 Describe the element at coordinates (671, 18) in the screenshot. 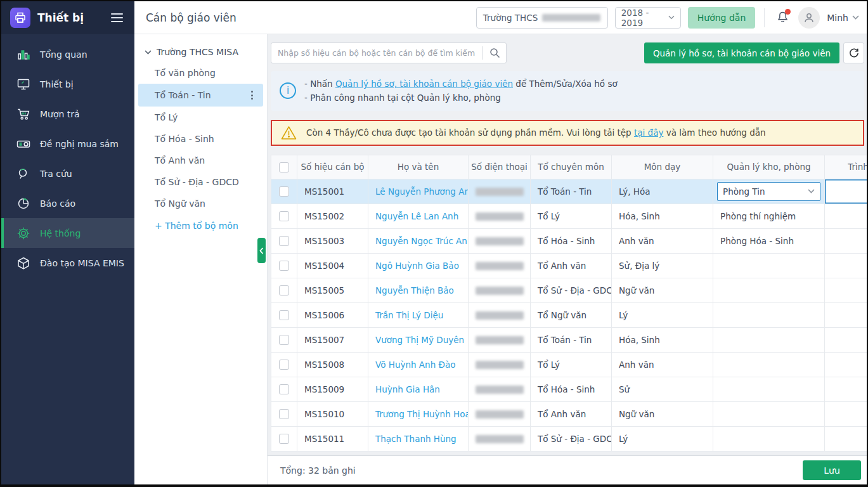

I see `chevron-down-icon` at that location.